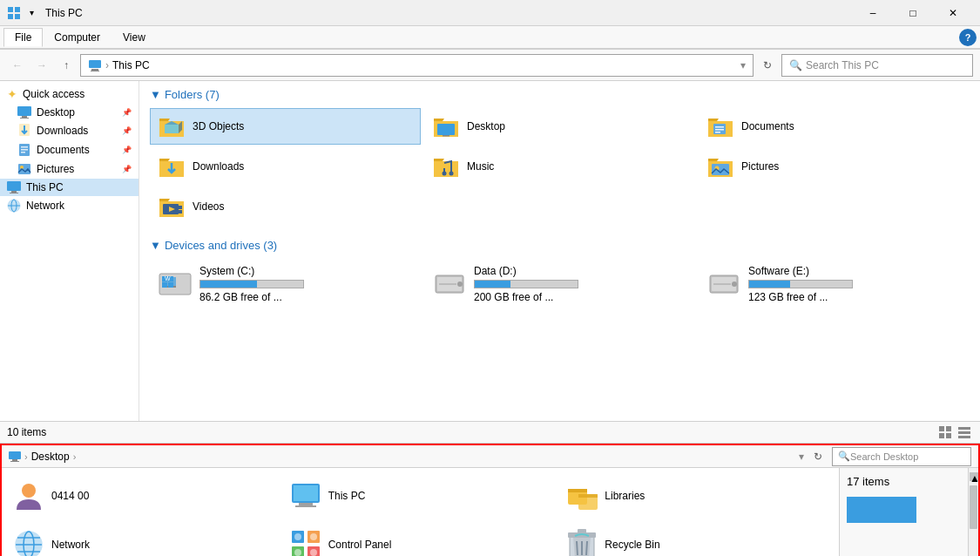 The width and height of the screenshot is (980, 556). Describe the element at coordinates (490, 432) in the screenshot. I see `status-bar-top: 10 items` at that location.